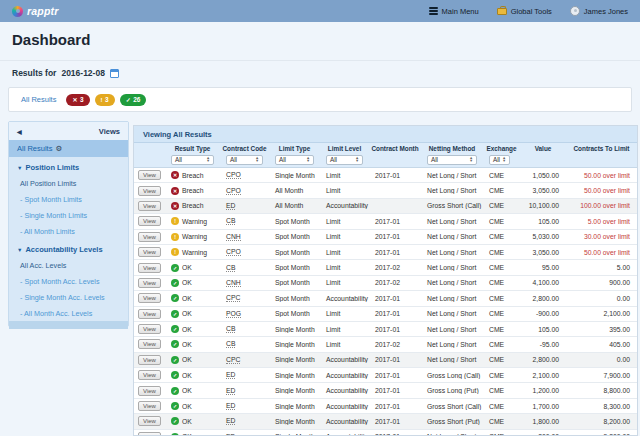 The height and width of the screenshot is (436, 640). Describe the element at coordinates (244, 298) in the screenshot. I see `contract-code-cell: CPC` at that location.